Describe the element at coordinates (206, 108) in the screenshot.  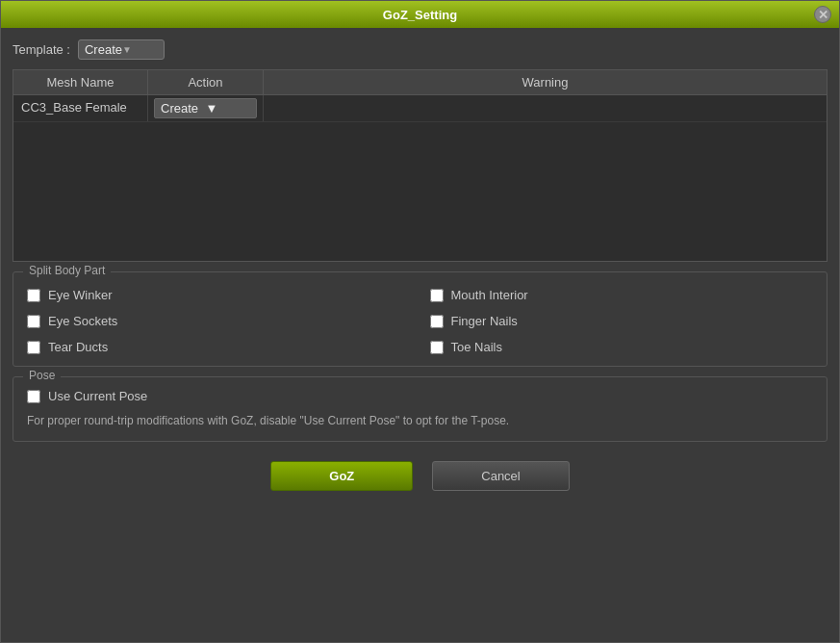
I see `action-select: Create ▼` at that location.